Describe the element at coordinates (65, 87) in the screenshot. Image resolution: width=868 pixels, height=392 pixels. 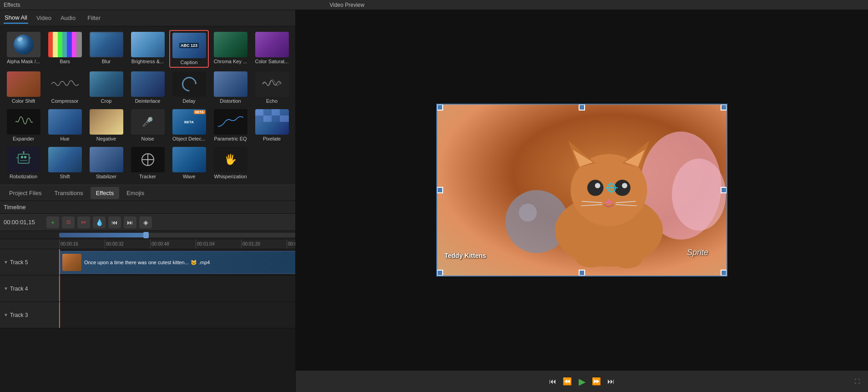
I see `effect-compressor: Compressor` at that location.